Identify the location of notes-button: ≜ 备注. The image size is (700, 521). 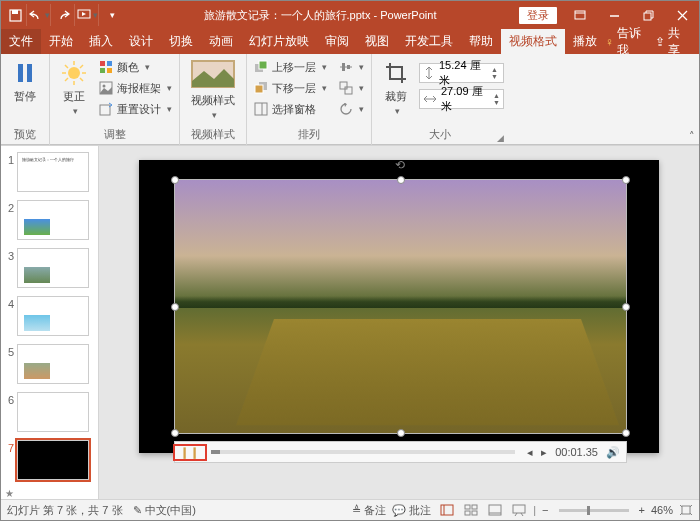
(369, 510).